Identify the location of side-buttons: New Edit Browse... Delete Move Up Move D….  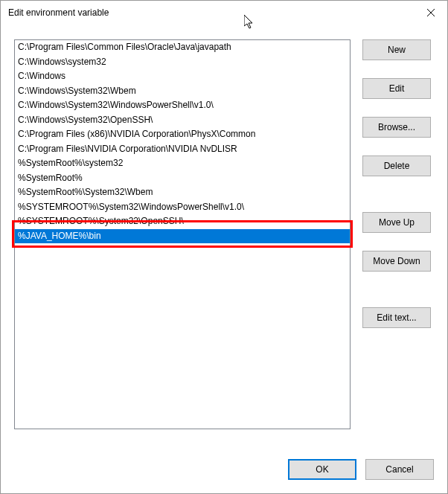
(397, 238).